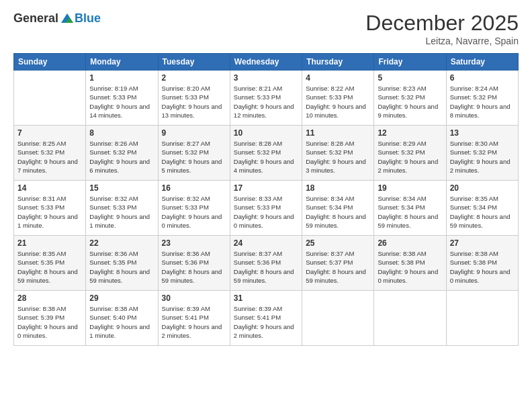 This screenshot has width=532, height=411. I want to click on table-row: 22Sunrise: 8:36 AMSunset: 5:35 PMDayligh…, so click(122, 263).